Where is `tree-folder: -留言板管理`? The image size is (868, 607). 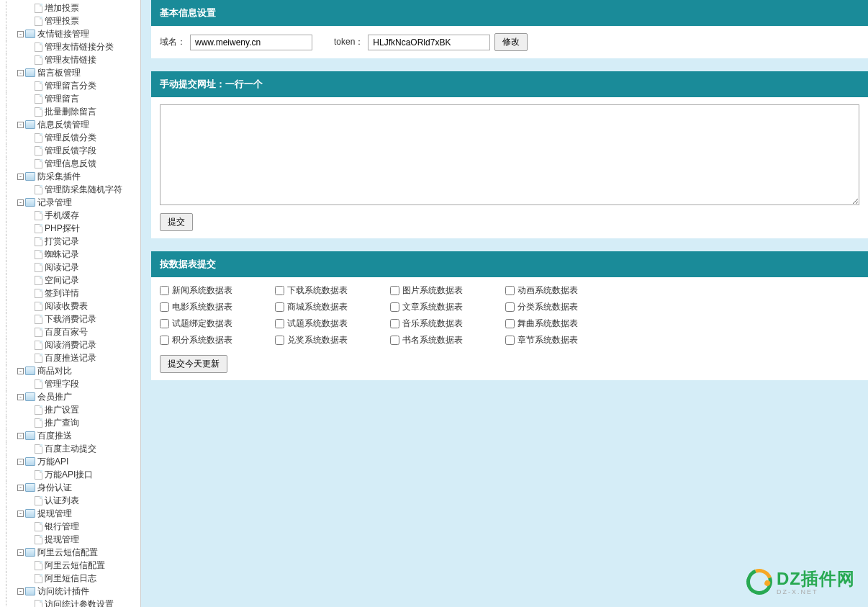 tree-folder: -留言板管理 is located at coordinates (71, 73).